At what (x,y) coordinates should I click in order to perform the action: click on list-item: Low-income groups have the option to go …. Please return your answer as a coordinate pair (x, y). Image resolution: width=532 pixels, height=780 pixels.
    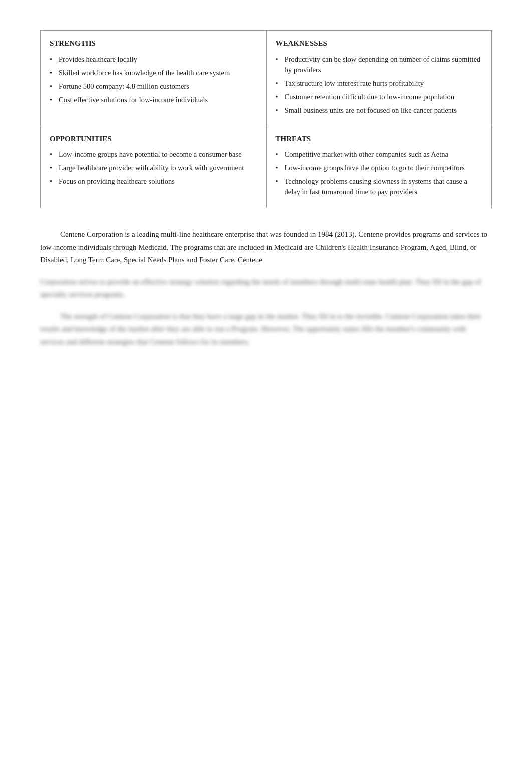
    Looking at the image, I should click on (379, 168).